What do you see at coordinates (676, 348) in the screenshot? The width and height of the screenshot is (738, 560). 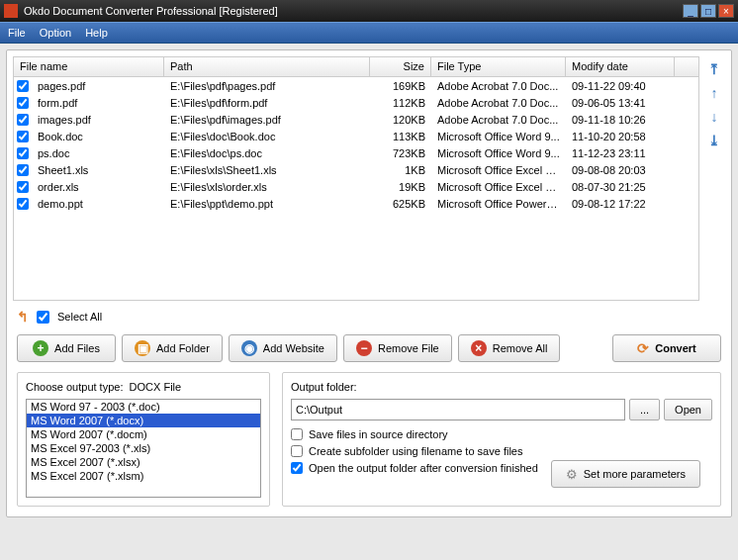 I see `convert-label: Convert` at bounding box center [676, 348].